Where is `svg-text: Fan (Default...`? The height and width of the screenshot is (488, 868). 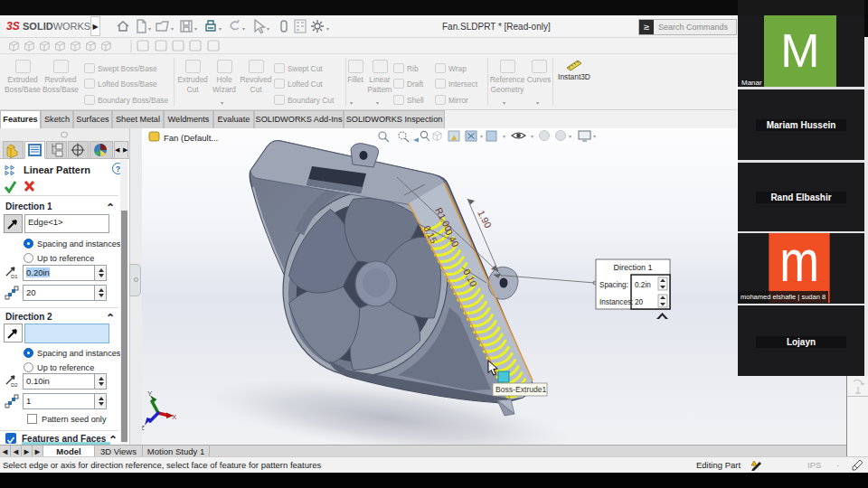
svg-text: Fan (Default... is located at coordinates (191, 137).